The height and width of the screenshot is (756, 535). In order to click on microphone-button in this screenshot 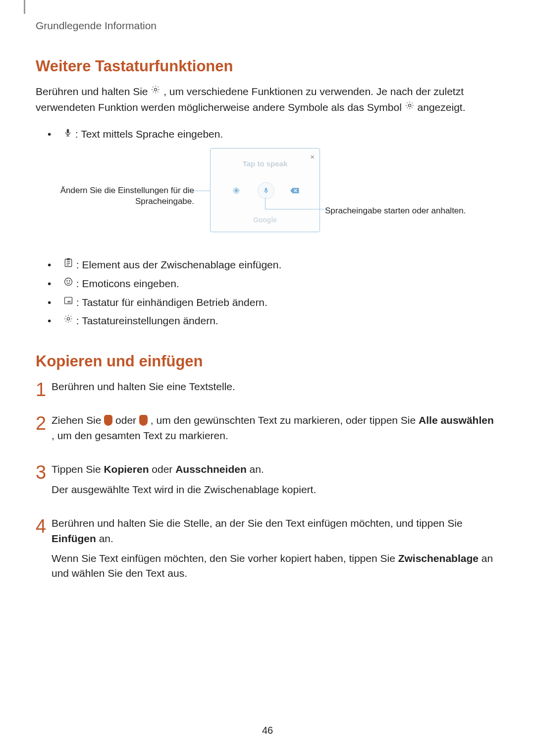, I will do `click(266, 191)`.